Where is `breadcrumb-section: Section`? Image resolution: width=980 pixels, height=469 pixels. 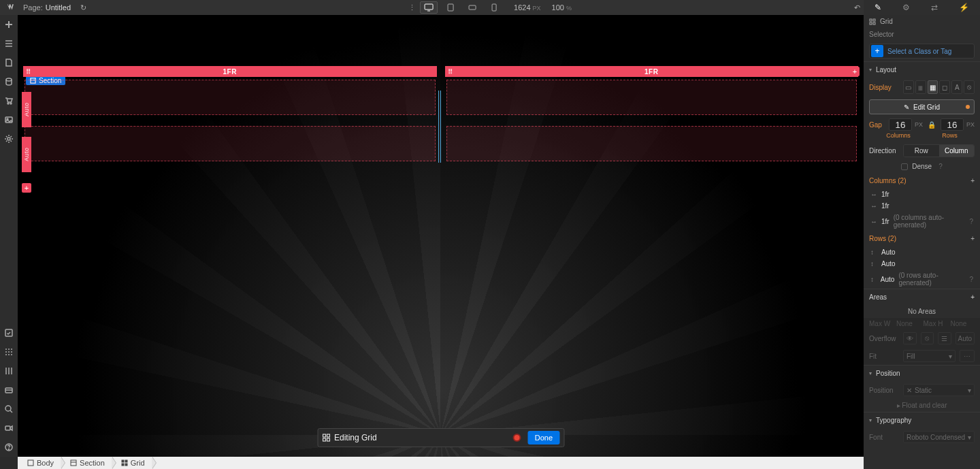 breadcrumb-section: Section is located at coordinates (86, 463).